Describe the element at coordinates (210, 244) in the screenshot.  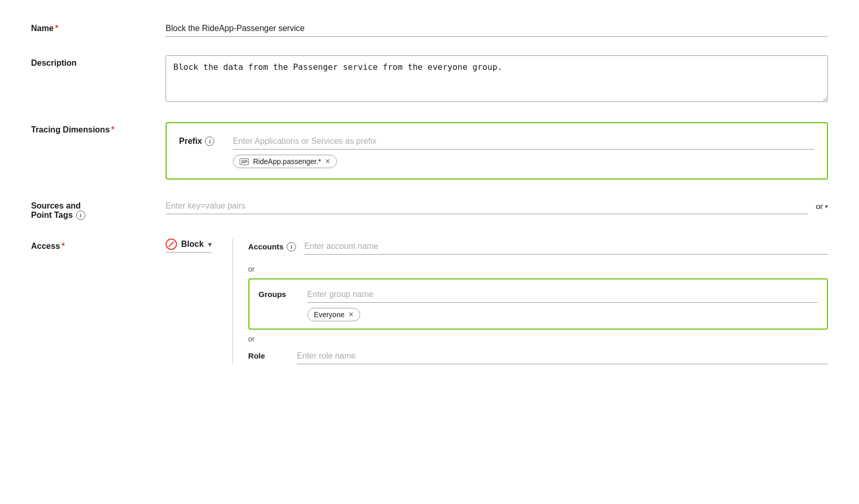
I see `block-chevron-icon: ▾` at that location.